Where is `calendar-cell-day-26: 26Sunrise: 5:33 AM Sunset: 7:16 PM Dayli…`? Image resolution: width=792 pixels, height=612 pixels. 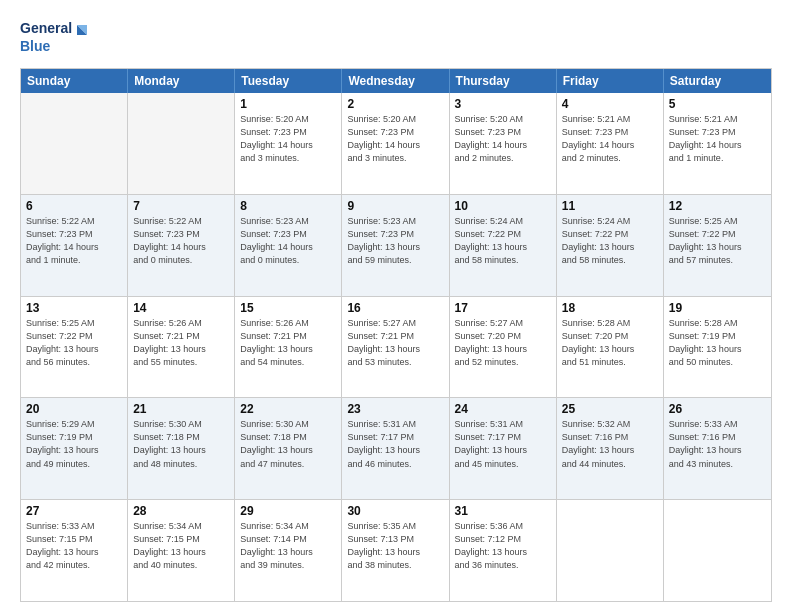
calendar-cell-day-26: 26Sunrise: 5:33 AM Sunset: 7:16 PM Dayli… is located at coordinates (718, 448).